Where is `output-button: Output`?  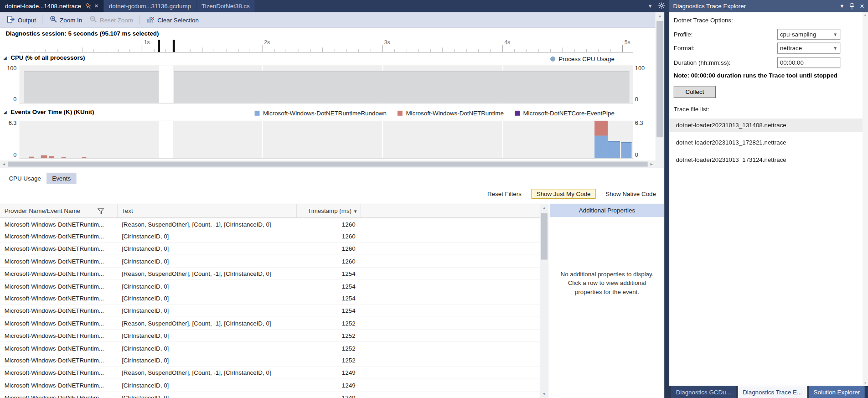 output-button: Output is located at coordinates (21, 20).